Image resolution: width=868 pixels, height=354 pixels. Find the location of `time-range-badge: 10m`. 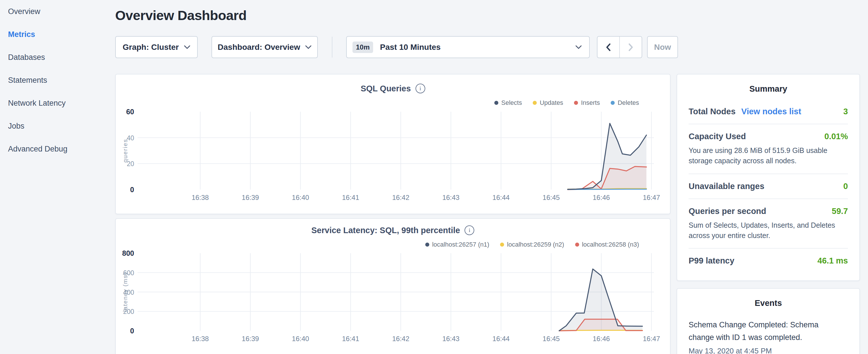

time-range-badge: 10m is located at coordinates (363, 47).